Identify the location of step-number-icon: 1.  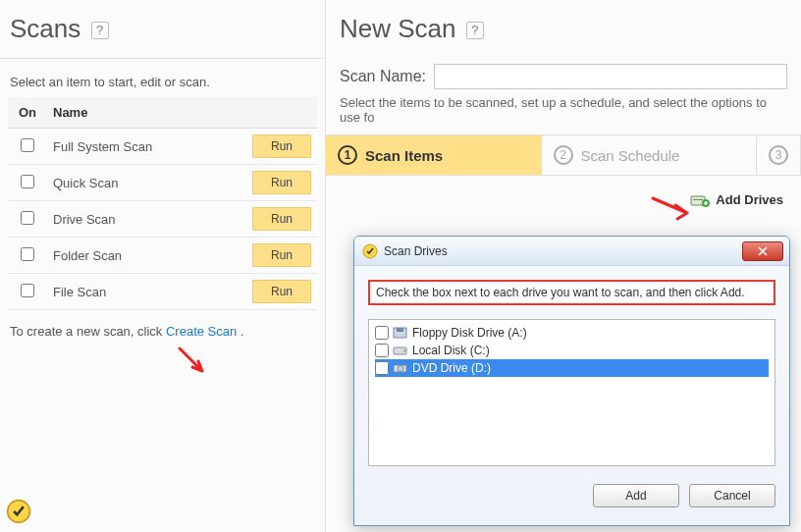
(347, 155).